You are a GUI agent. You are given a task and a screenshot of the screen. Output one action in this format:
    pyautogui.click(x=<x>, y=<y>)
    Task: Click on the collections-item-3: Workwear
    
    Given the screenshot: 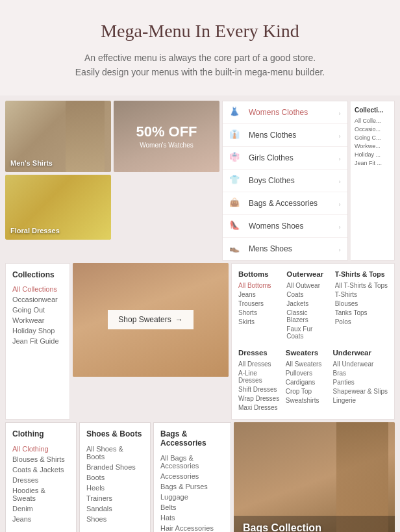 What is the action you would take?
    pyautogui.click(x=38, y=320)
    